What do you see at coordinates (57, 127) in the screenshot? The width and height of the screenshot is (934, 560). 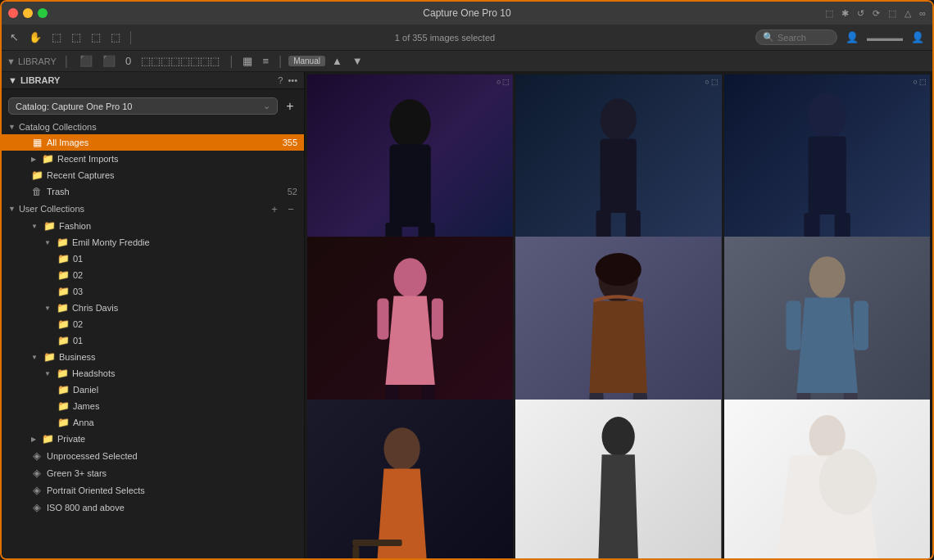 I see `catalog-collections-label: Catalog Collections` at bounding box center [57, 127].